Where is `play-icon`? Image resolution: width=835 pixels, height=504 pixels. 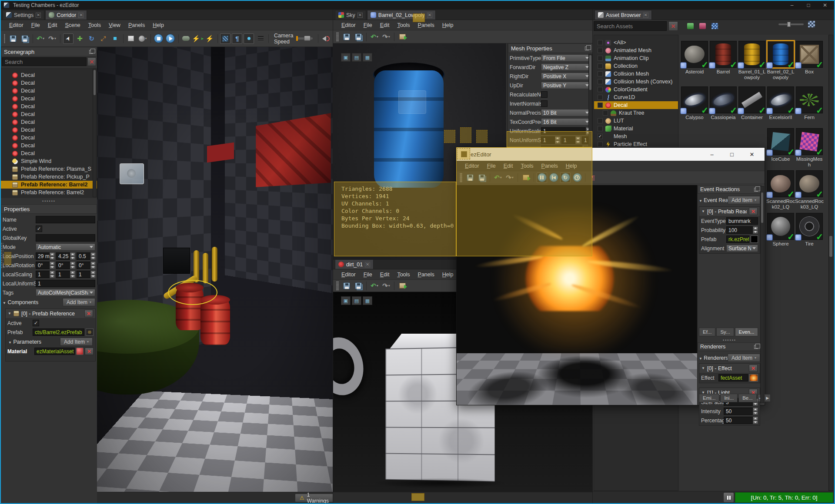 play-icon is located at coordinates (170, 39).